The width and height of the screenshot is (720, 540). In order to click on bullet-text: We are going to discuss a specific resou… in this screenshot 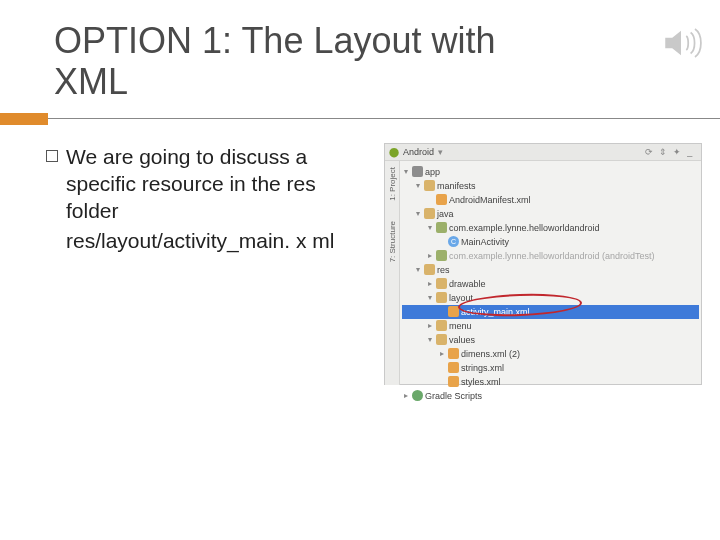, I will do `click(216, 184)`.